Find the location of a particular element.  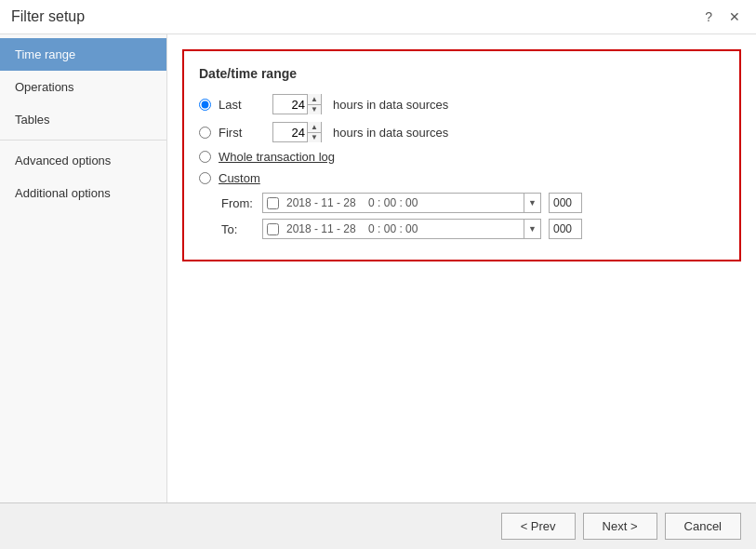

from-dropdown-button: ▼ is located at coordinates (532, 203).